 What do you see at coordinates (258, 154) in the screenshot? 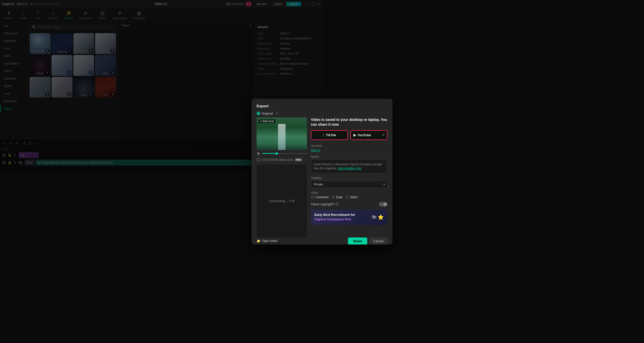
I see `pause-button: ⏸` at bounding box center [258, 154].